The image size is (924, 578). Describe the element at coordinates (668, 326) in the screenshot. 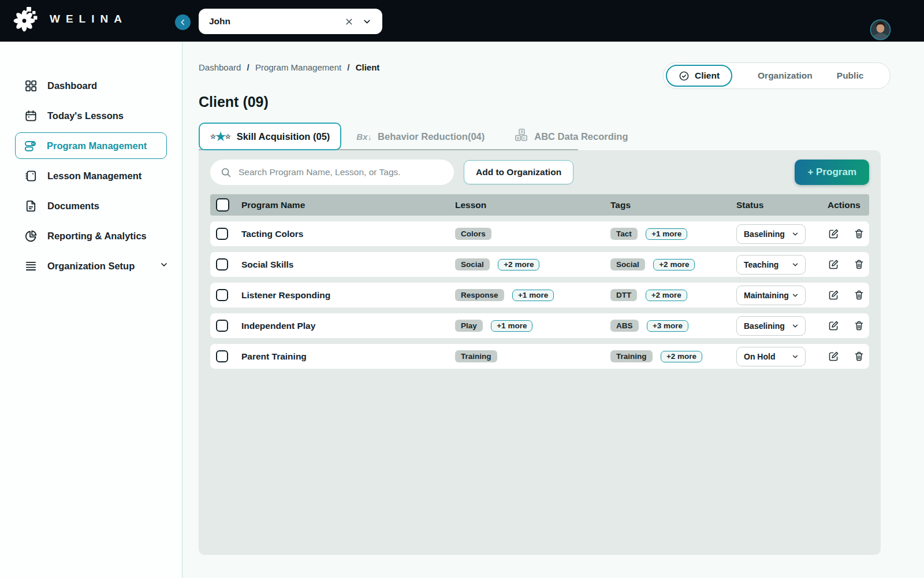

I see `tag-more-chip: +3 more` at that location.